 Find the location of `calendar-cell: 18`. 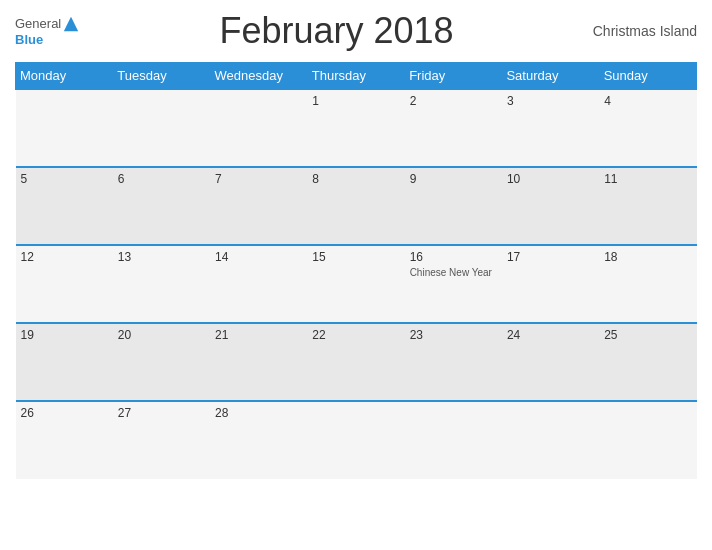

calendar-cell: 18 is located at coordinates (648, 284).